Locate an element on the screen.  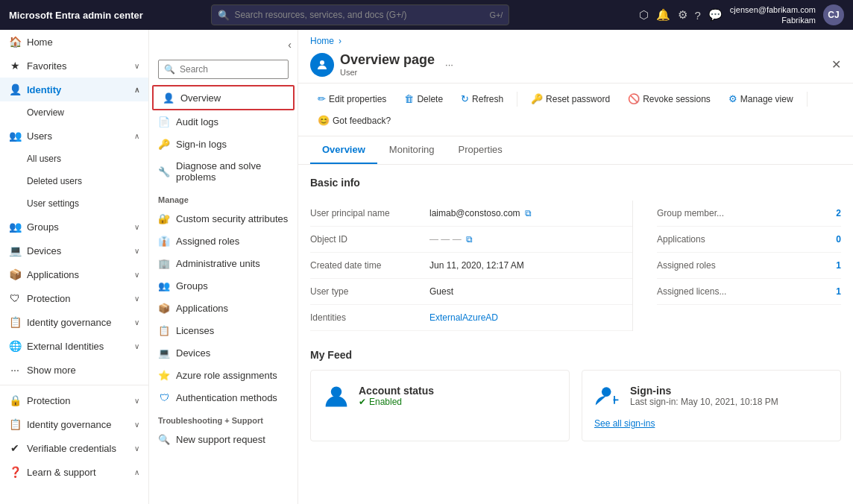
got-feedback-button: 😊 Got feedback? is located at coordinates (354, 121).